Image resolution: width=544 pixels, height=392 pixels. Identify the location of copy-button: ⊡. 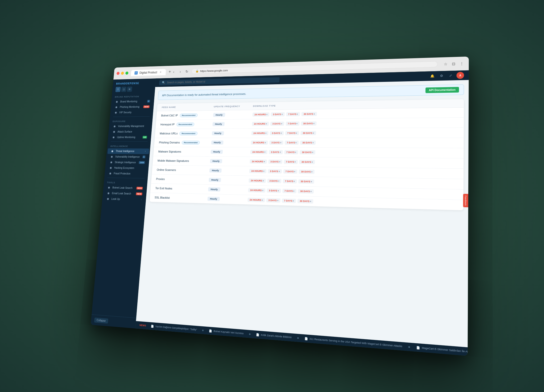
(454, 64).